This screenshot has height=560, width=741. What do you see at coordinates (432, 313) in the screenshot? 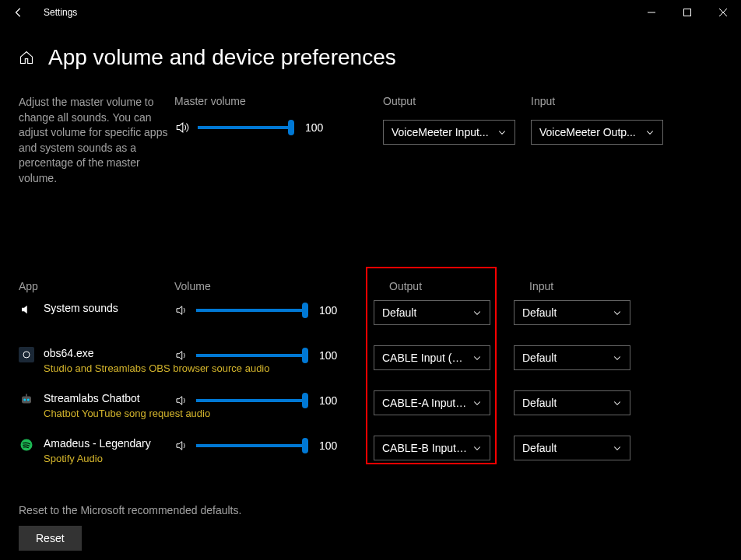
I see `app-output-dropdown: Default` at bounding box center [432, 313].